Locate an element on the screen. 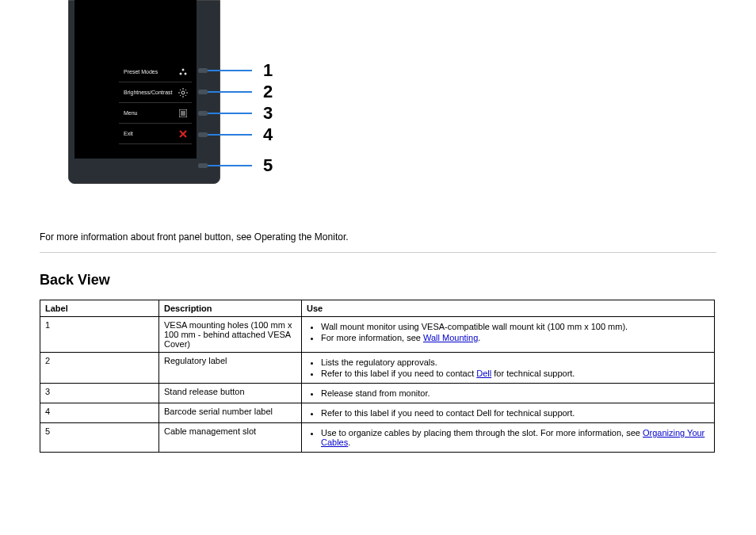 The height and width of the screenshot is (535, 756). osd-item-menu: Menu is located at coordinates (155, 113).